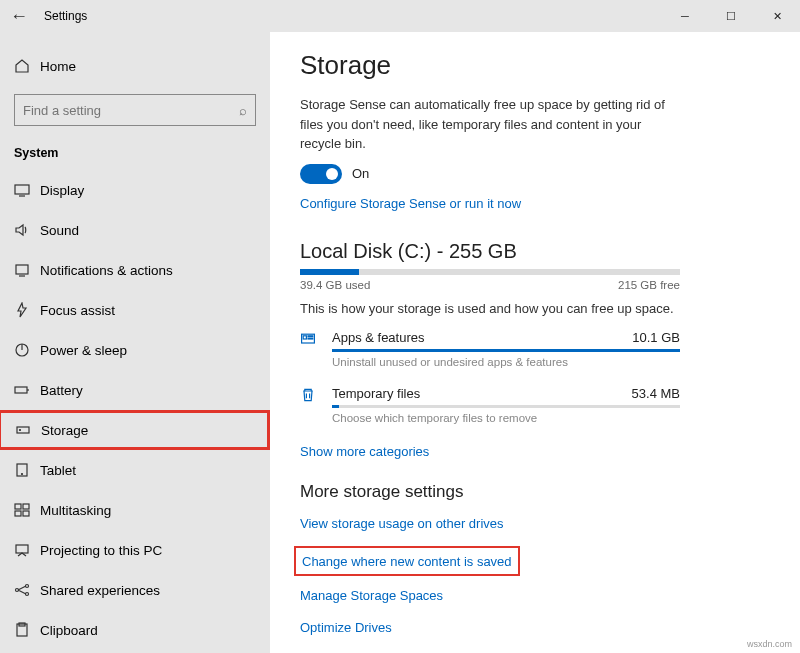 This screenshot has height=653, width=800. What do you see at coordinates (131, 110) in the screenshot?
I see `search-input` at bounding box center [131, 110].